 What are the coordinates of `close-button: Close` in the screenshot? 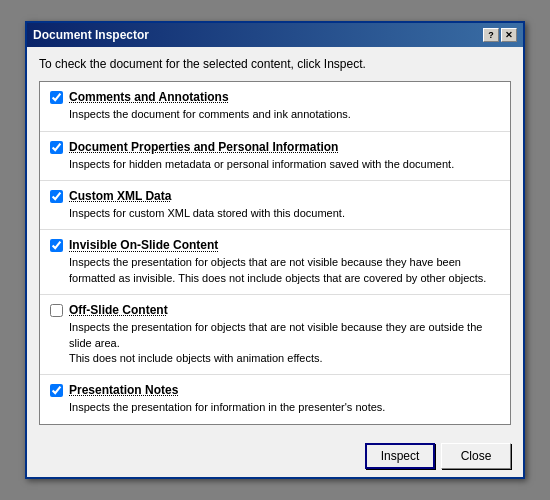 It's located at (476, 456).